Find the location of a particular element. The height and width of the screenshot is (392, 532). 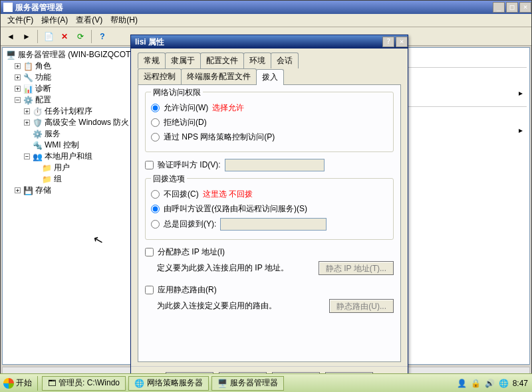

tree-task: +⏱️任务计划程序 is located at coordinates (68, 112).